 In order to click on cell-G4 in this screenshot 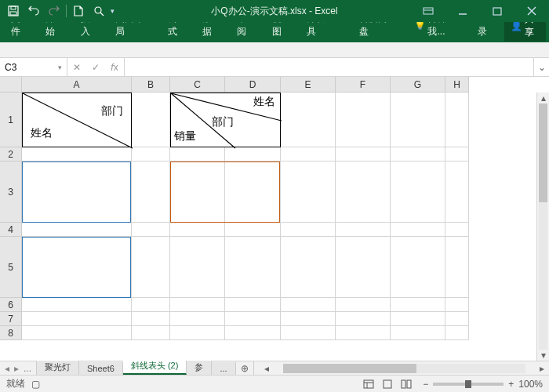, I will do `click(418, 230)`.